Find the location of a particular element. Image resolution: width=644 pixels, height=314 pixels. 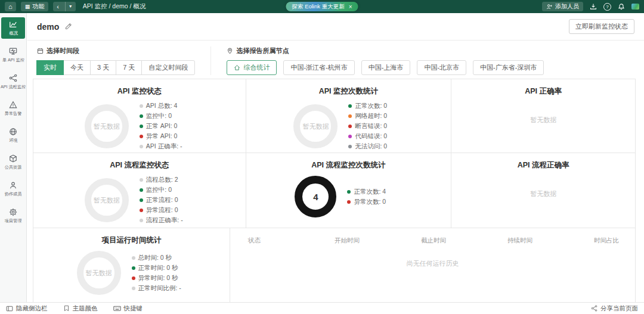

keyboard-icon is located at coordinates (117, 309).